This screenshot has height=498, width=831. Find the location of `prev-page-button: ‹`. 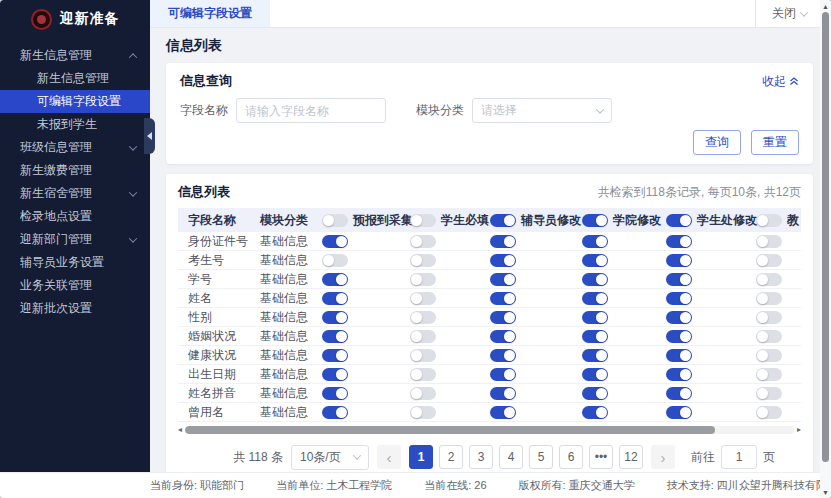

prev-page-button: ‹ is located at coordinates (389, 457).